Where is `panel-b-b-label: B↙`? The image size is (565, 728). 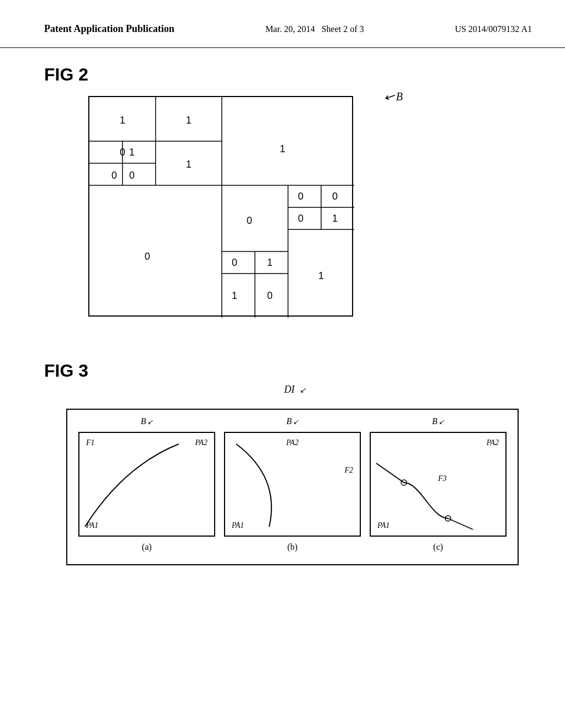
panel-b-b-label: B↙ is located at coordinates (292, 421).